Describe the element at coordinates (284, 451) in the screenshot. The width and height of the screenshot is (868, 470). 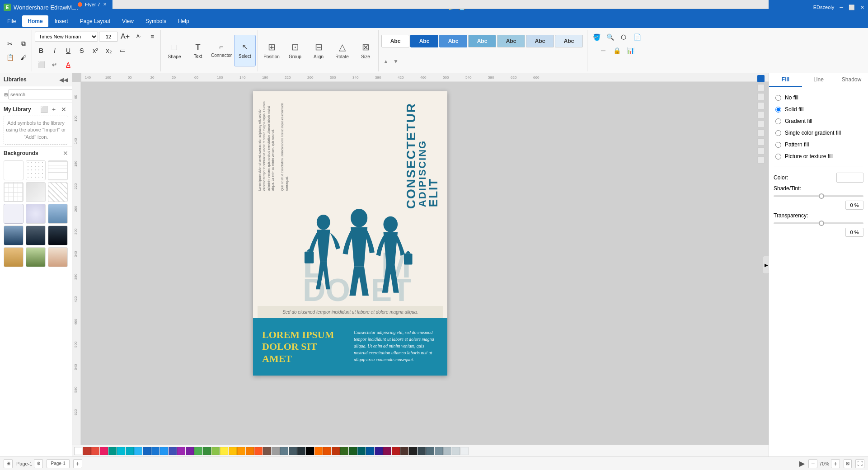
I see `color-swatch-grey2` at that location.